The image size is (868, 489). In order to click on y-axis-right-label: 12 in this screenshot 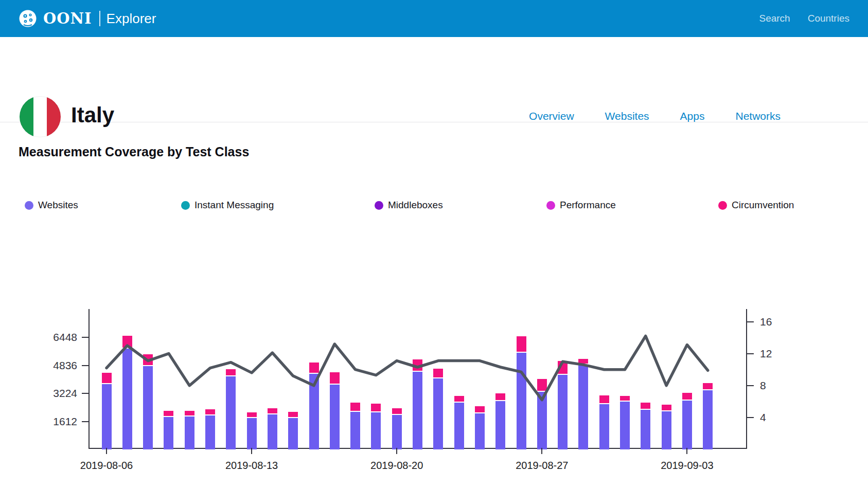, I will do `click(766, 354)`.